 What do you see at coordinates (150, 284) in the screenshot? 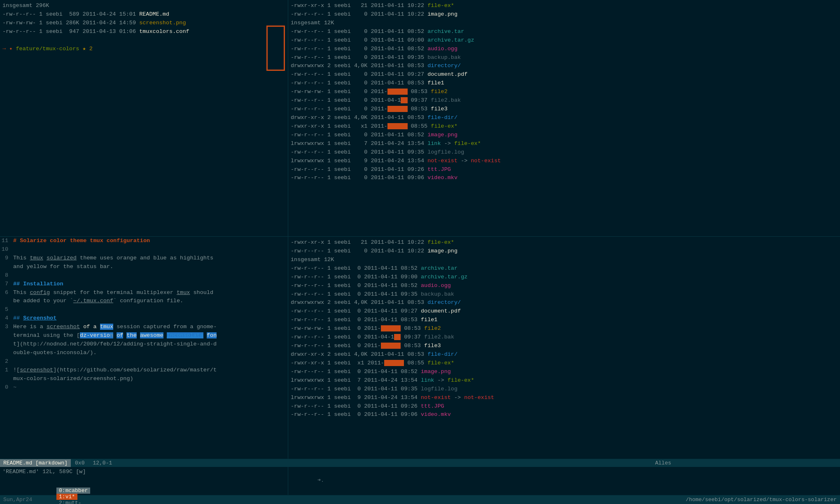
I see `line-content-7: ## Installation` at bounding box center [150, 284].